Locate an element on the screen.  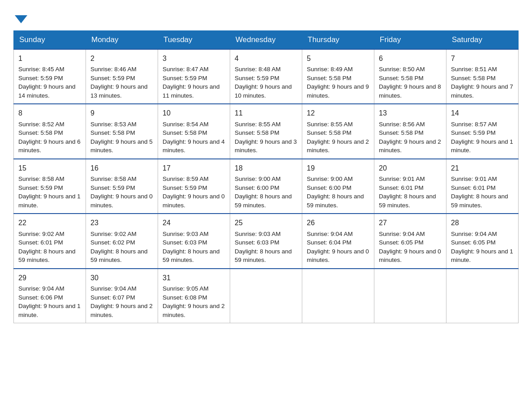
calendar-cell: 10 Sunrise: 8:54 AM Sunset: 5:58 PM Dayl… is located at coordinates (194, 131).